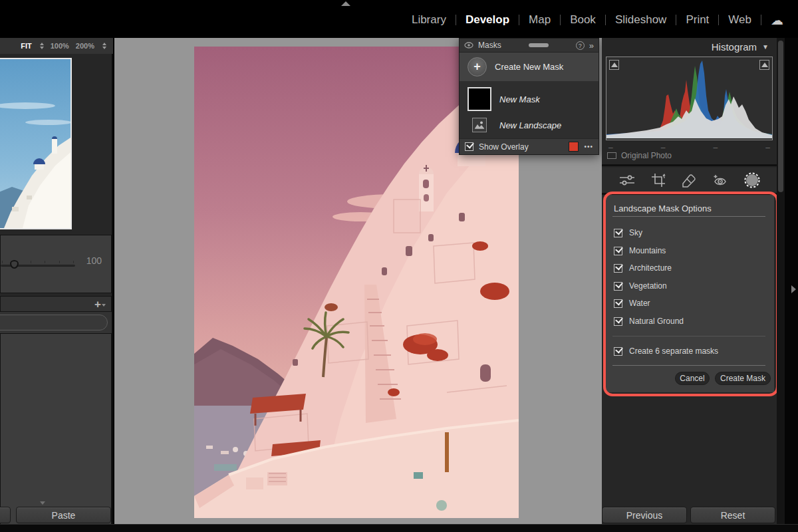 Image resolution: width=798 pixels, height=532 pixels. What do you see at coordinates (54, 323) in the screenshot?
I see `preset-search-input` at bounding box center [54, 323].